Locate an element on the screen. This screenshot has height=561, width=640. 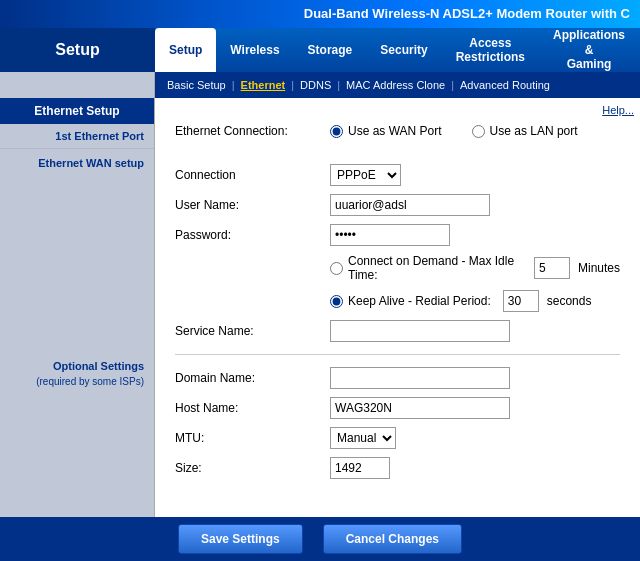
service-name-label: Service Name: is located at coordinates (252, 331).